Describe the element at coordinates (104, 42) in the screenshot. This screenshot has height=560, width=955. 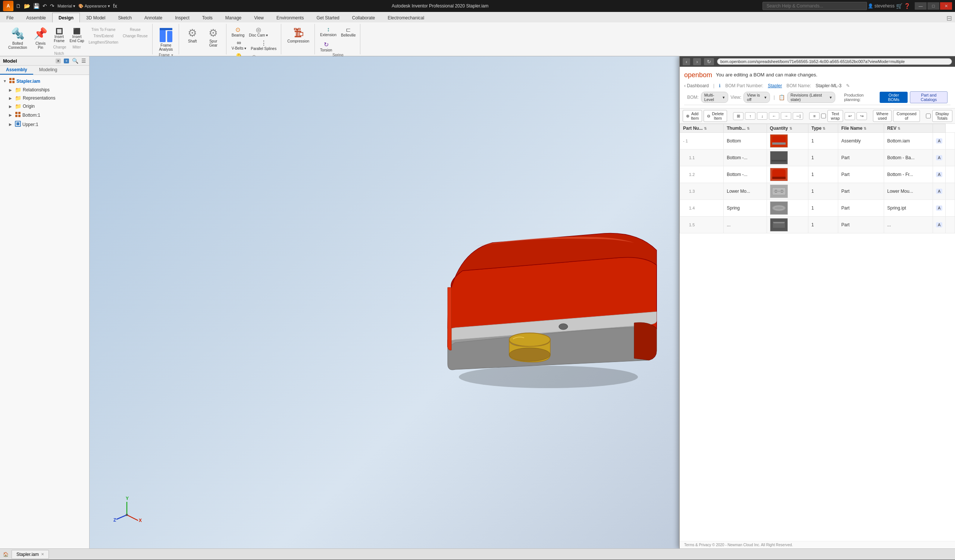
I see `lengthen-shorten-button: Lengthen/Shorten` at that location.